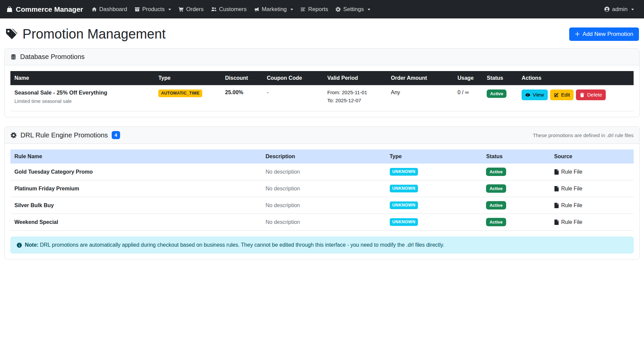  What do you see at coordinates (268, 93) in the screenshot?
I see `coupon-code-value: -` at bounding box center [268, 93].